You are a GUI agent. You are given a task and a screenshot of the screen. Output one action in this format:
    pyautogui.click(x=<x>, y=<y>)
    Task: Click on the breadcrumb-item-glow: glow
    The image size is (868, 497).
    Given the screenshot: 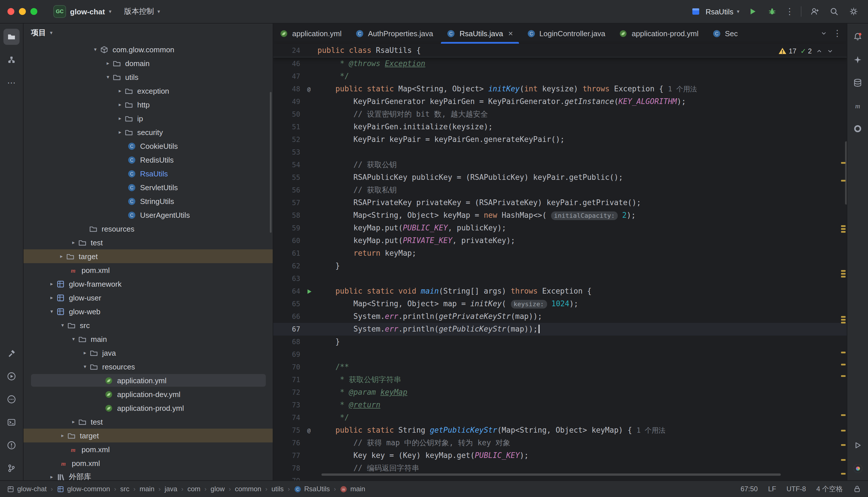 What is the action you would take?
    pyautogui.click(x=218, y=489)
    